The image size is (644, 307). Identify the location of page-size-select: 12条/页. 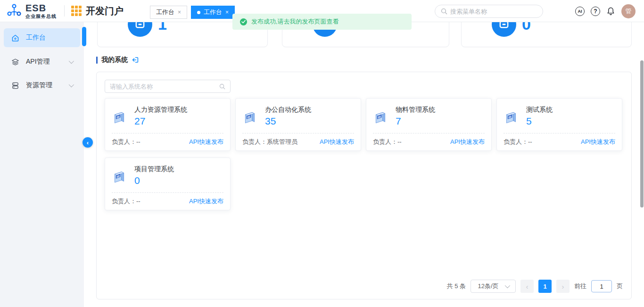
(493, 286).